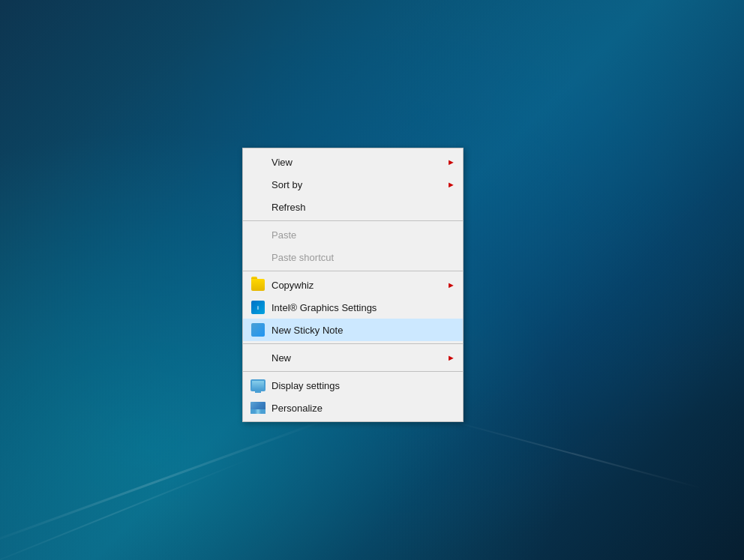 Image resolution: width=744 pixels, height=560 pixels. What do you see at coordinates (352, 285) in the screenshot?
I see `context-menu: View ► Sort by ► Refresh Paste Paste sho…` at bounding box center [352, 285].